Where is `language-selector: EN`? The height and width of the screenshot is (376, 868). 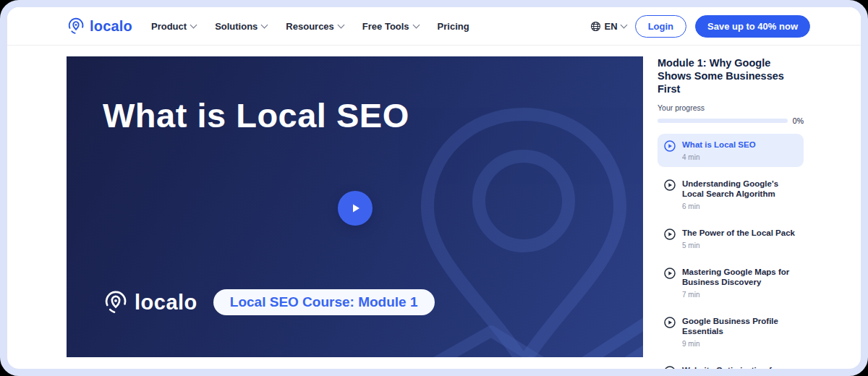
language-selector: EN is located at coordinates (608, 26).